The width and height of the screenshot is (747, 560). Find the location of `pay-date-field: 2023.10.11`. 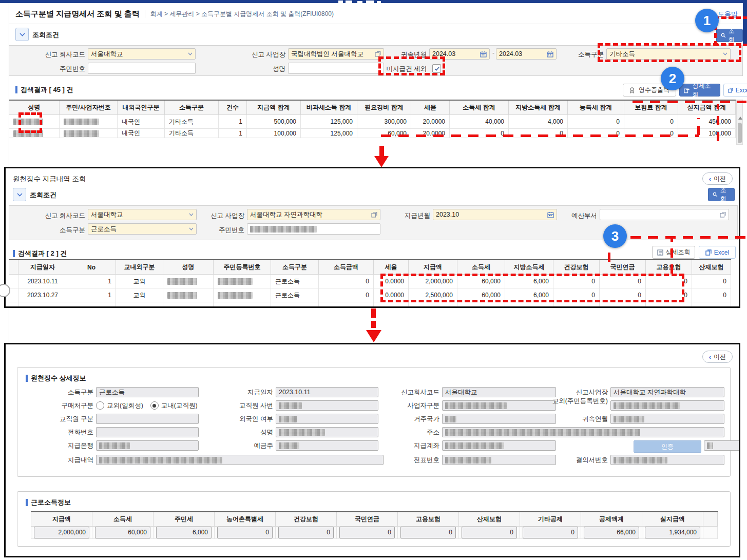

pay-date-field: 2023.10.11 is located at coordinates (327, 392).